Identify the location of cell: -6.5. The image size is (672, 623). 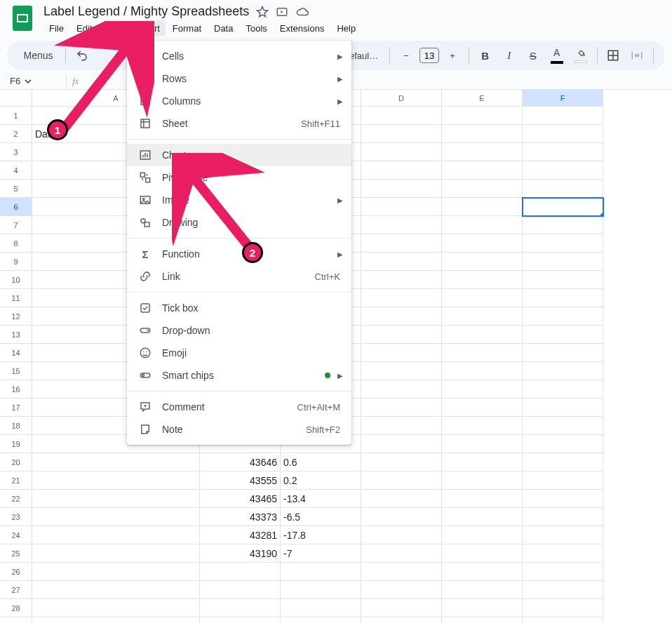
(321, 517).